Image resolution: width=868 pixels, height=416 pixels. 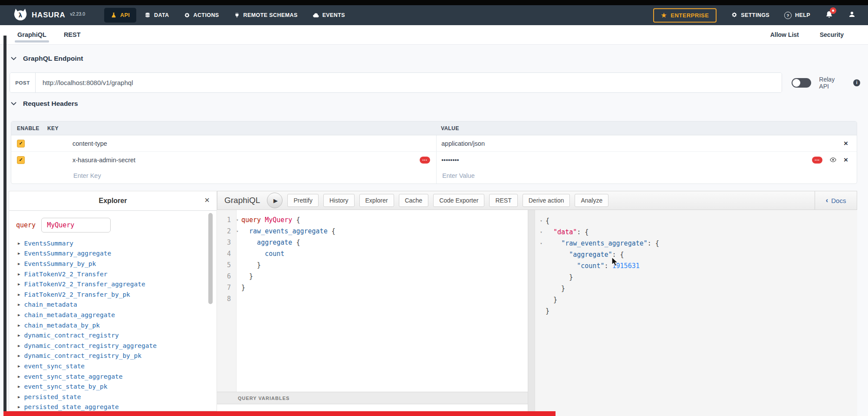 What do you see at coordinates (372, 398) in the screenshot?
I see `query-variables-bar: QUERY VARIABLES` at bounding box center [372, 398].